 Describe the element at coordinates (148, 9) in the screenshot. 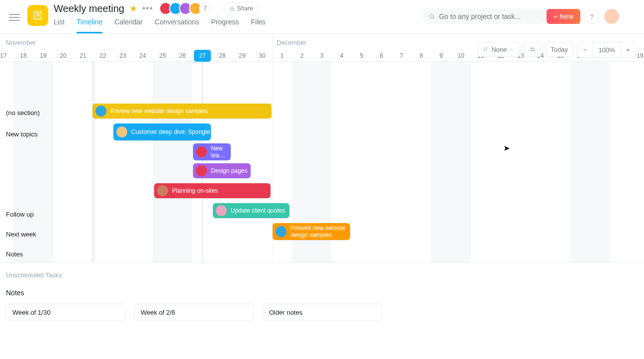

I see `more-options-icon: •••` at that location.